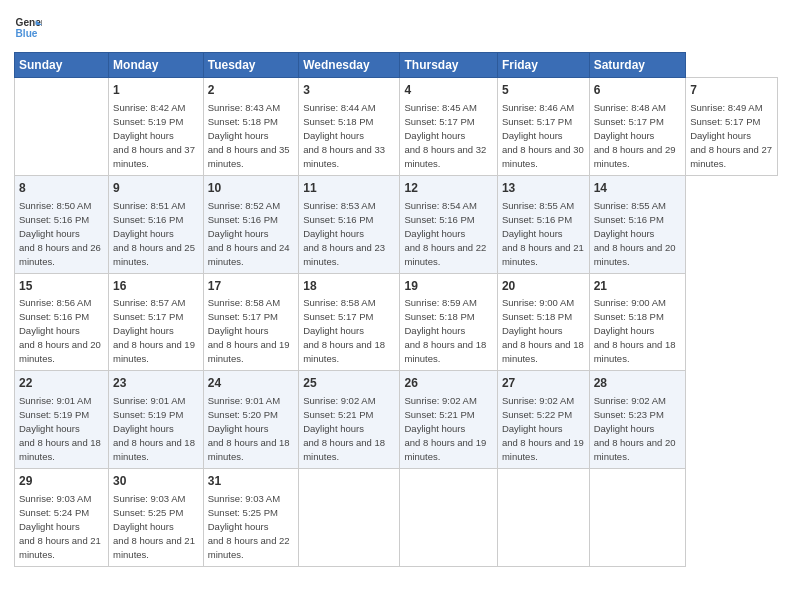 The height and width of the screenshot is (612, 792). What do you see at coordinates (638, 66) in the screenshot?
I see `column-header-saturday: Saturday` at bounding box center [638, 66].